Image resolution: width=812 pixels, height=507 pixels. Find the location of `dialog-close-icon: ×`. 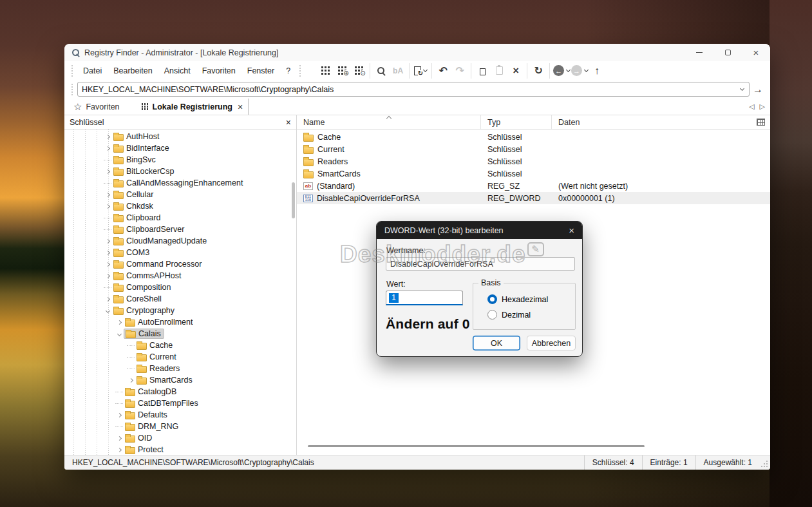

dialog-close-icon: × is located at coordinates (565, 231).